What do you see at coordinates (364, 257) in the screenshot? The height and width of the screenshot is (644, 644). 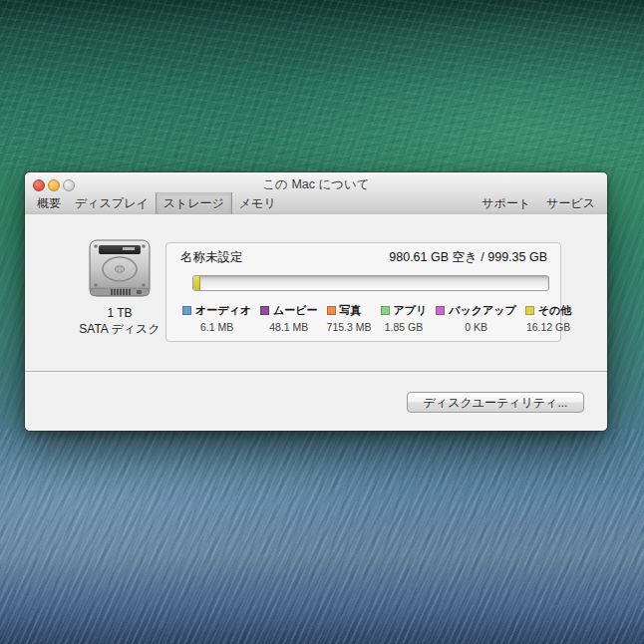 I see `panel-header: 名称未設定 980.61 GB 空き / 999.35 GB` at bounding box center [364, 257].